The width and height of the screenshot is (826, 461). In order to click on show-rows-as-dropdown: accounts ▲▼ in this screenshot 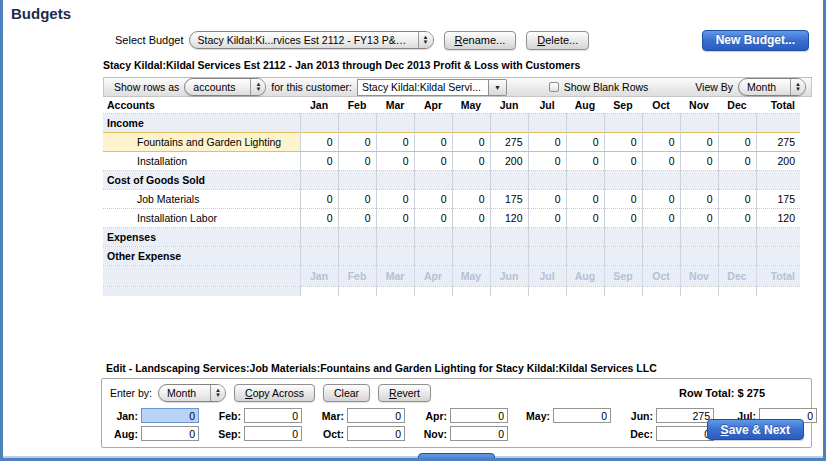, I will do `click(225, 87)`.